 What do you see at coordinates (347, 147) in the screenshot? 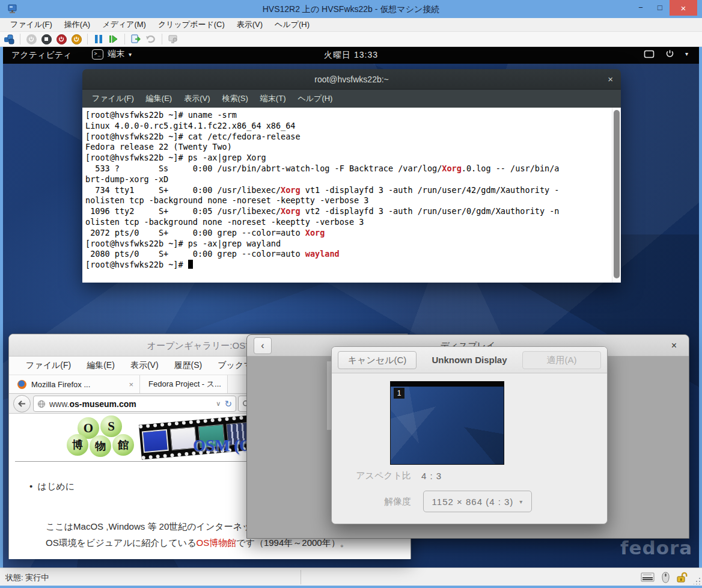
I see `terminal-line: Fedora release 22 (Twenty Two)` at bounding box center [347, 147].